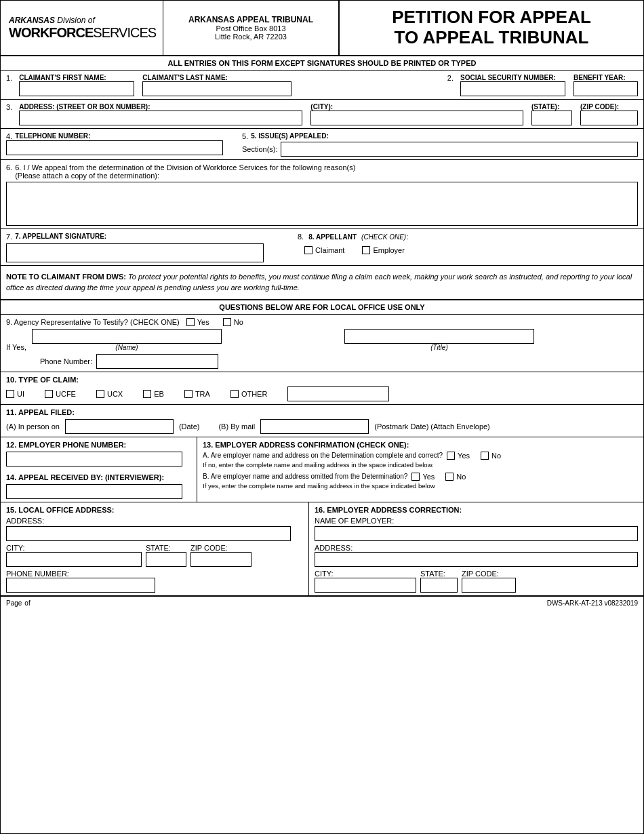 Image resolution: width=644 pixels, height=834 pixels. I want to click on employer-name-input, so click(476, 534).